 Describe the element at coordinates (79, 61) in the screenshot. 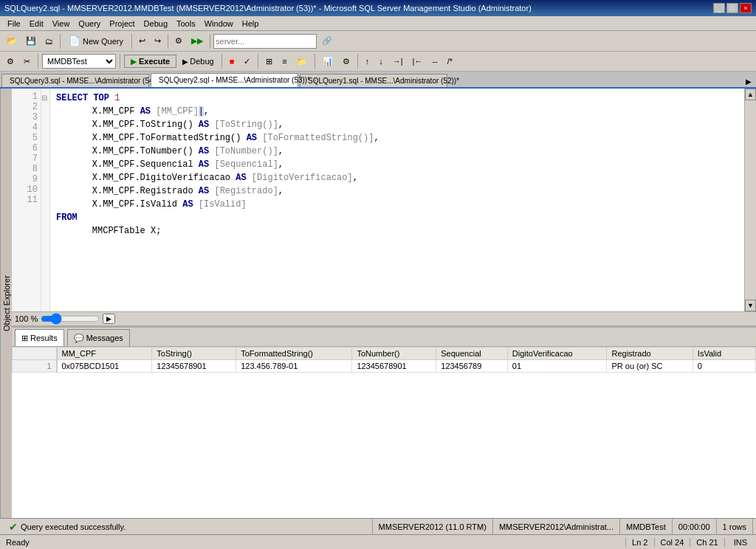

I see `database-selector: MMDBTest` at that location.